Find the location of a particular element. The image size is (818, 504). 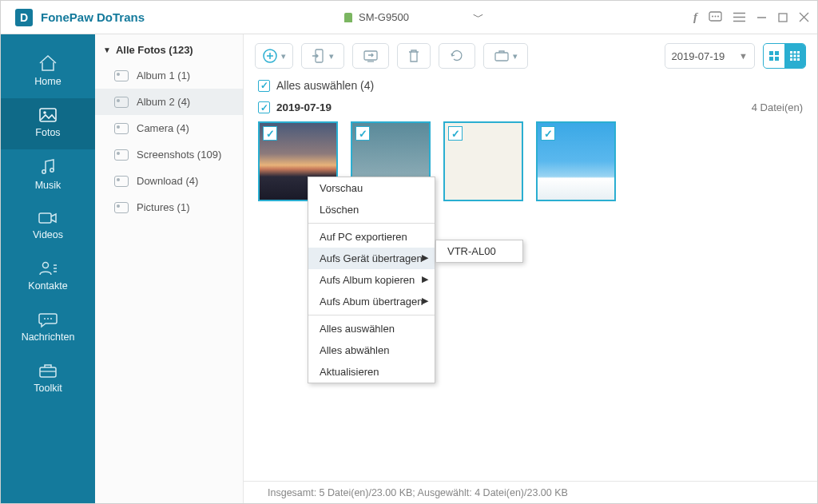

album-item: Album 1 (1) is located at coordinates (169, 75).